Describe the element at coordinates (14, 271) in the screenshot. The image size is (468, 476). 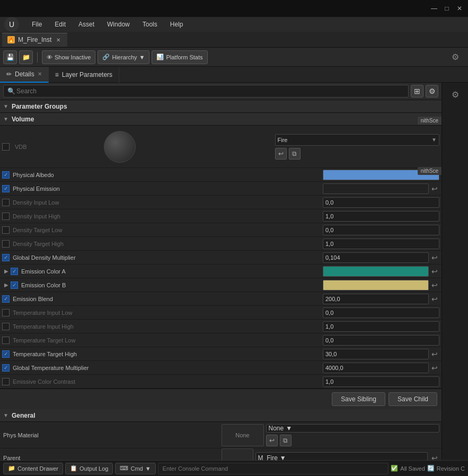
I see `emission-color-a-checkbox` at that location.